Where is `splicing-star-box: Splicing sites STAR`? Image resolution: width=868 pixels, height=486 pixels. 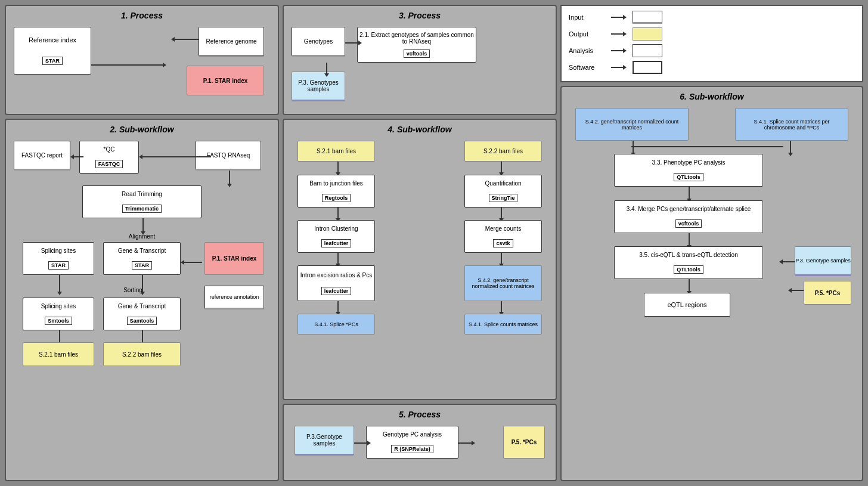
splicing-star-box: Splicing sites STAR is located at coordinates (58, 259).